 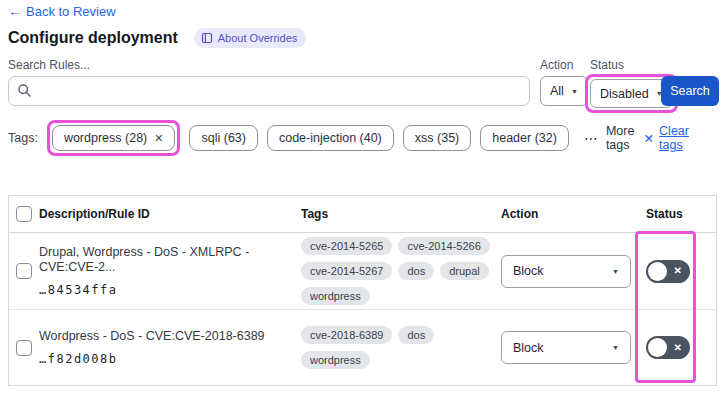 I want to click on table-header-row: Description/Rule ID Tags Action Status, so click(x=362, y=214).